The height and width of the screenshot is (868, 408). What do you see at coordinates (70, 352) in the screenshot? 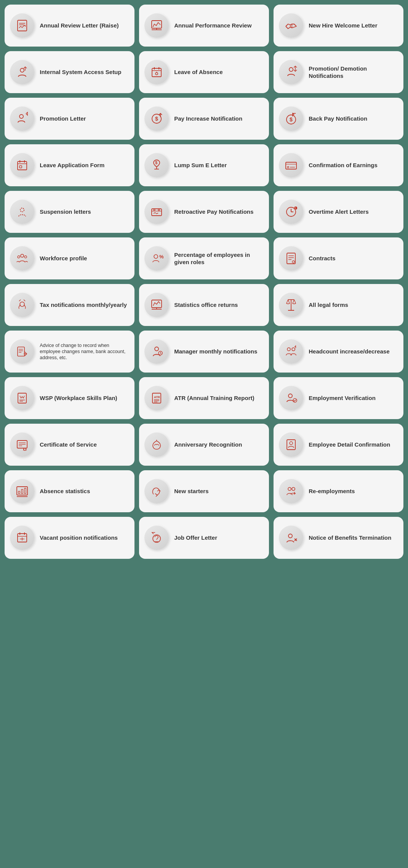
I see `card-advice-change: Advice of change to record when employee…` at bounding box center [70, 352].